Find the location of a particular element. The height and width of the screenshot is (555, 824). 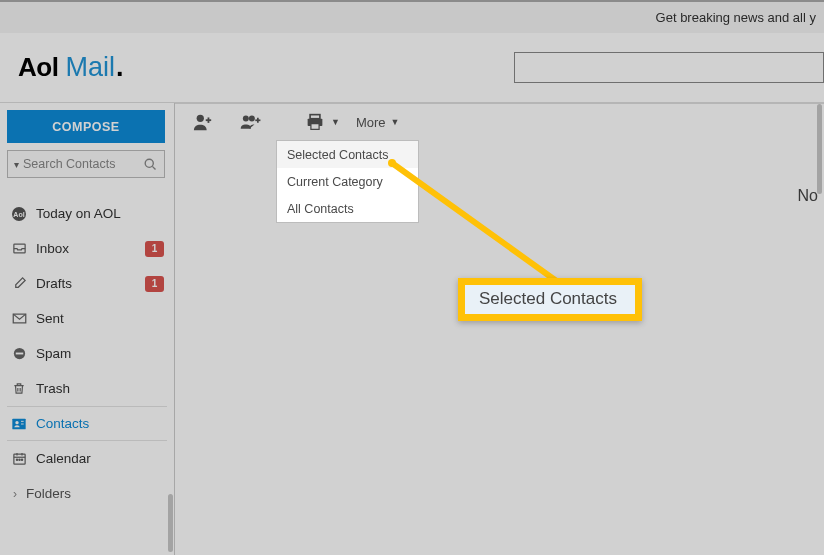

search-contacts-input: ▾ Search Contacts is located at coordinates (86, 164).